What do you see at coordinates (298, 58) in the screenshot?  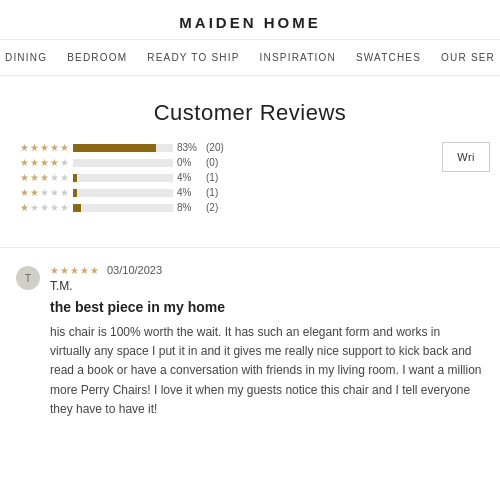 I see `nav-item-inspiration: INSPIRATION` at bounding box center [298, 58].